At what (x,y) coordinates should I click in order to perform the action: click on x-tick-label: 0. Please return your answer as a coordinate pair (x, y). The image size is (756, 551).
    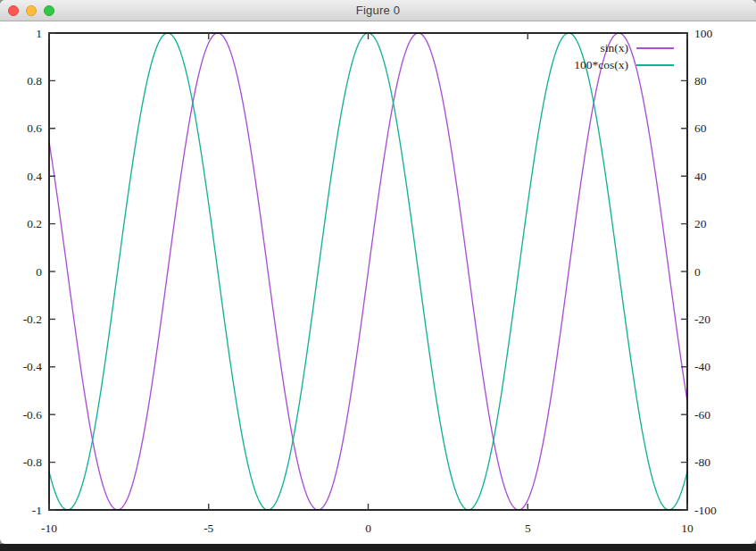
    Looking at the image, I should click on (368, 529).